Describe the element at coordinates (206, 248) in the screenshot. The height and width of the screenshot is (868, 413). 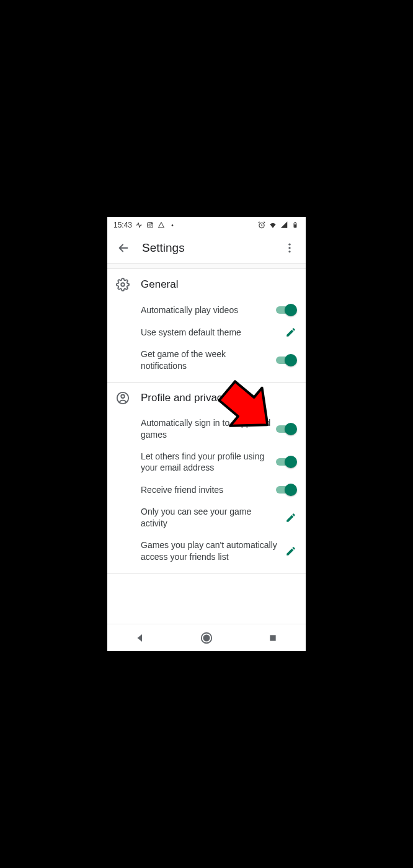
I see `page-title: Settings` at that location.